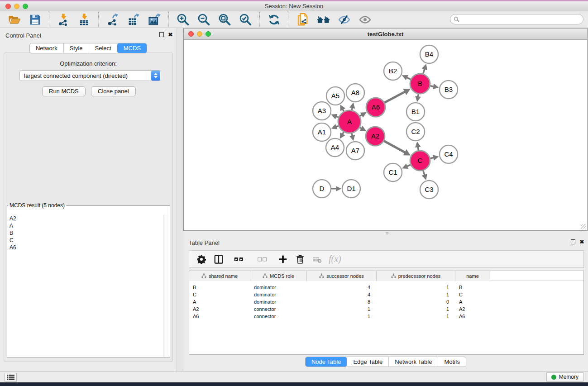  Describe the element at coordinates (37, 205) in the screenshot. I see `mcds-result-legend: MCDS result (5 nodes)` at that location.